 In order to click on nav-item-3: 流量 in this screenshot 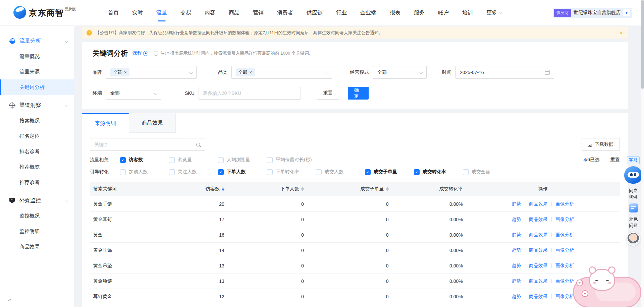, I will do `click(162, 13)`.